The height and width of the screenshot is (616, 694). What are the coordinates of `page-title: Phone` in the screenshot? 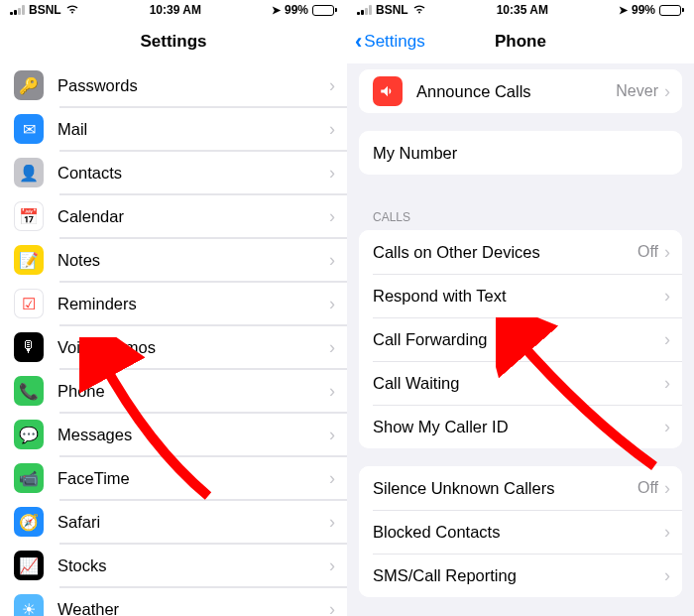 It's located at (520, 42).